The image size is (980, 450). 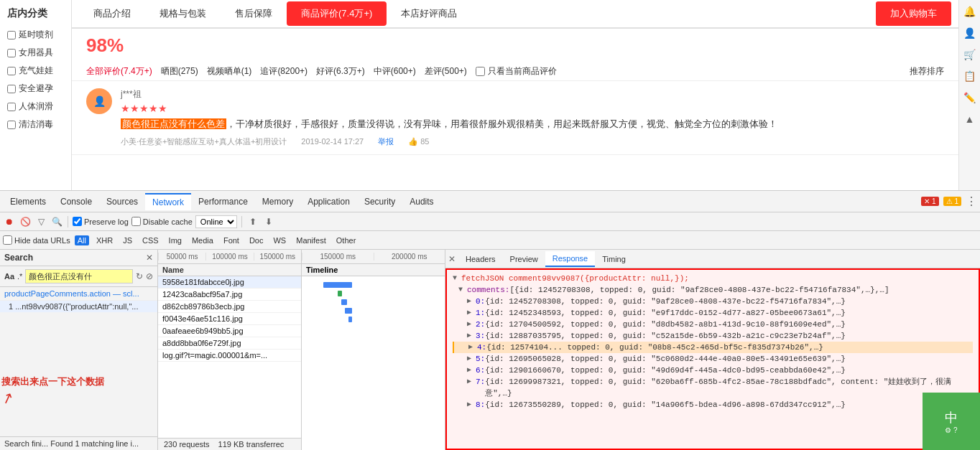 I want to click on filter-medium: 中评(600+), so click(x=395, y=72).